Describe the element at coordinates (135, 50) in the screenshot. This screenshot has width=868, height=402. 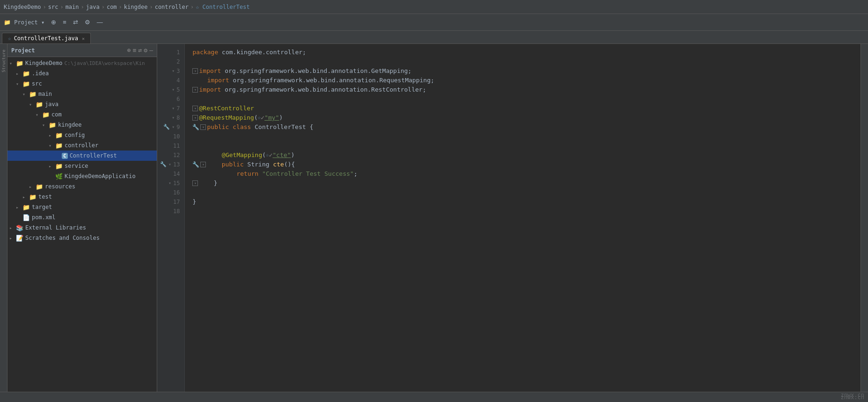
I see `list-icon: ≡` at that location.